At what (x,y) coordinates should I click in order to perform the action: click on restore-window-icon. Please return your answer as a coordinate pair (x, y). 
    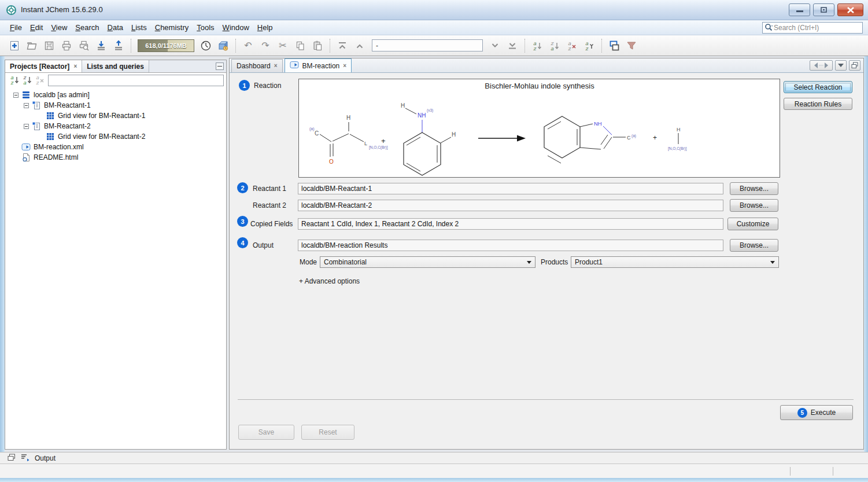
    Looking at the image, I should click on (12, 458).